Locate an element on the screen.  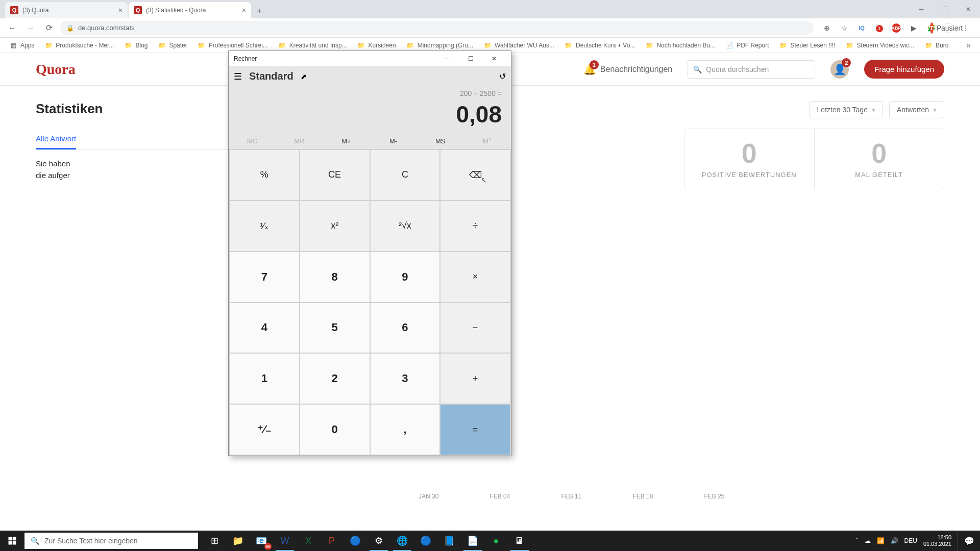
key-percent: % is located at coordinates (264, 175).